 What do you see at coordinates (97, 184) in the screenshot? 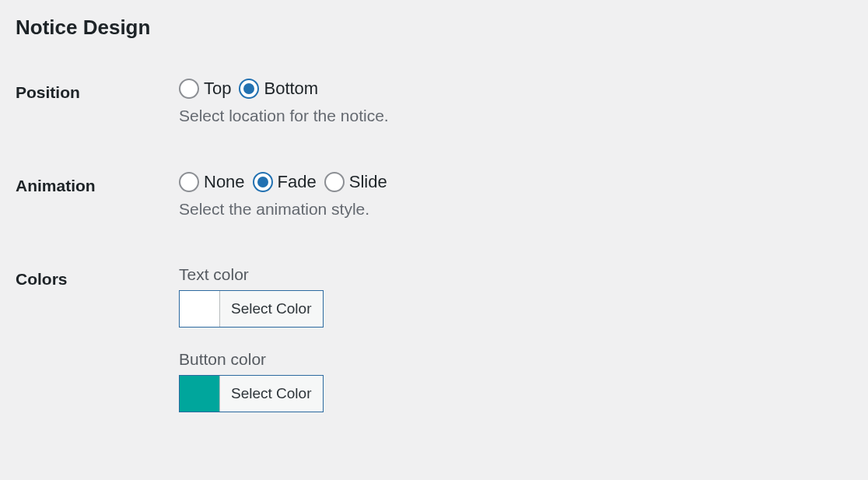
I see `animation-label: Animation` at bounding box center [97, 184].